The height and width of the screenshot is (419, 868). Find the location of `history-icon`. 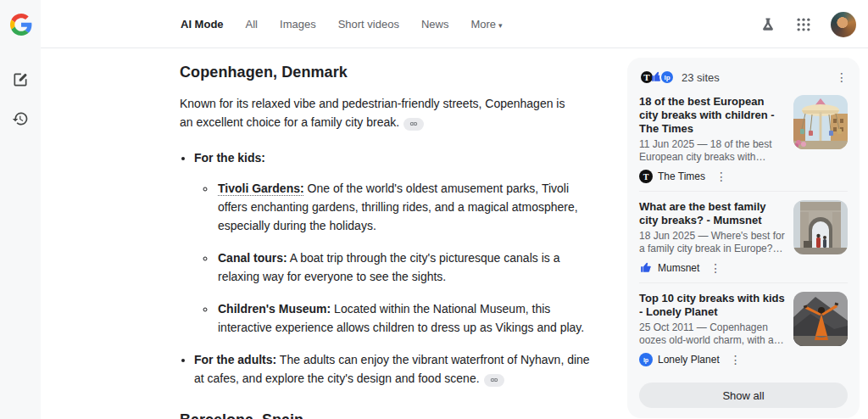

history-icon is located at coordinates (20, 119).